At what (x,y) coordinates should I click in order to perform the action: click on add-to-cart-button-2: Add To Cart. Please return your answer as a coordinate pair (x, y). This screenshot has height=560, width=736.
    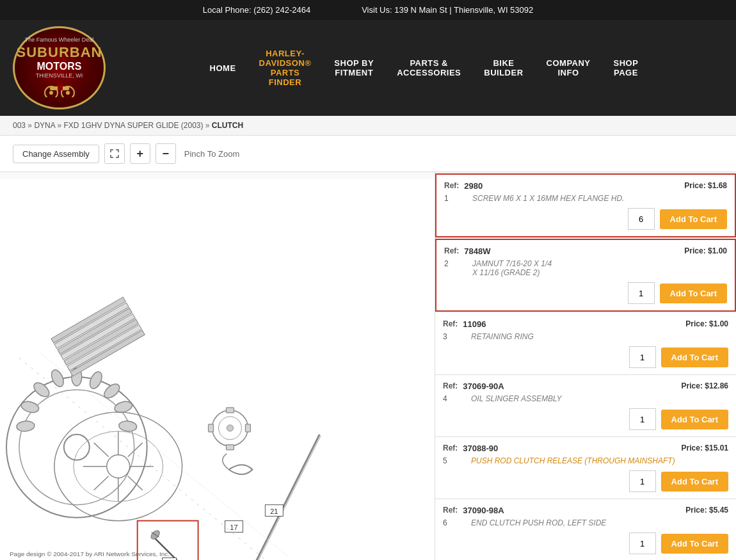
    Looking at the image, I should click on (694, 293).